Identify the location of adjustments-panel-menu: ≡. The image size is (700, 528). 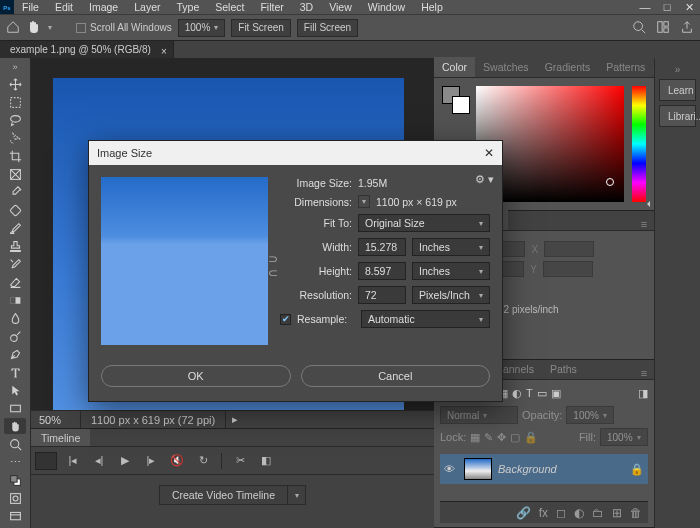
(644, 224).